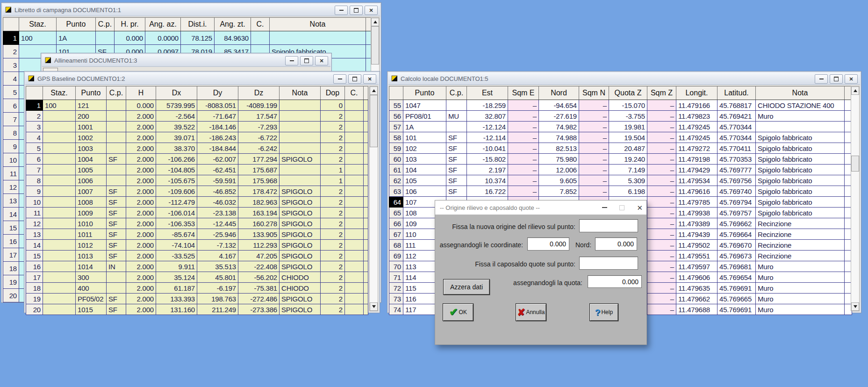  What do you see at coordinates (11, 174) in the screenshot?
I see `row-header-cell: 11` at bounding box center [11, 174].